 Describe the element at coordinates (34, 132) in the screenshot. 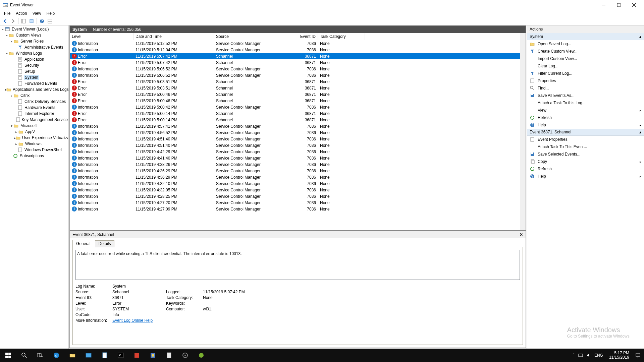

I see `tree-appv: ▸AppV` at that location.